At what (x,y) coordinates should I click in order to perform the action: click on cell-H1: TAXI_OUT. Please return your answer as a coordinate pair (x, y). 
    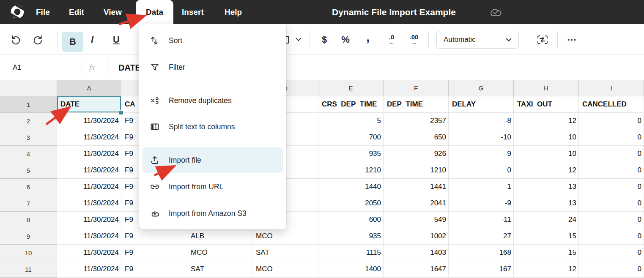
    Looking at the image, I should click on (546, 105).